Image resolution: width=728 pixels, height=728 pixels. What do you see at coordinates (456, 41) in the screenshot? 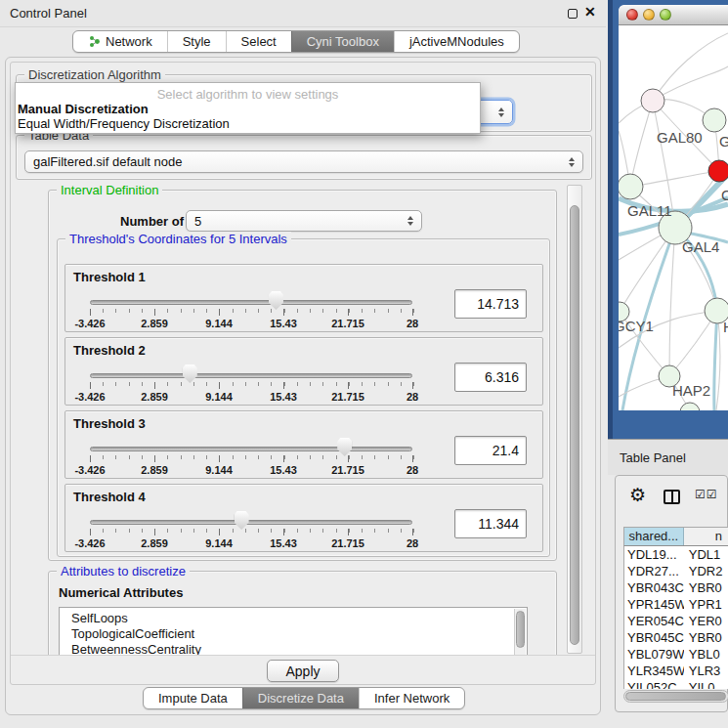
I see `tab-jactivemnodules: jActiveMNodules` at bounding box center [456, 41].